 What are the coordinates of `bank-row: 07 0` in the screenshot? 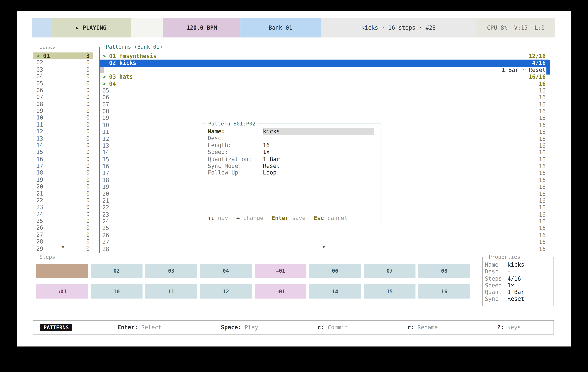 It's located at (63, 97).